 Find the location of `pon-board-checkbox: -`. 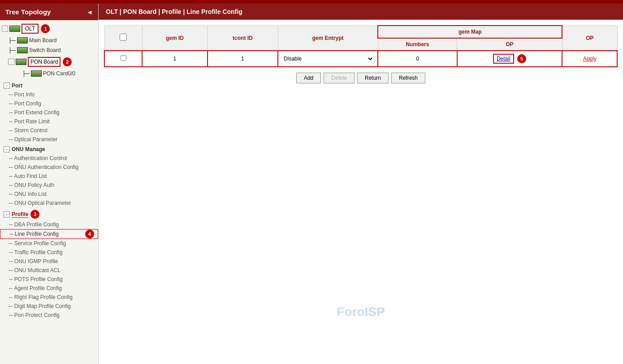

pon-board-checkbox: - is located at coordinates (11, 62).